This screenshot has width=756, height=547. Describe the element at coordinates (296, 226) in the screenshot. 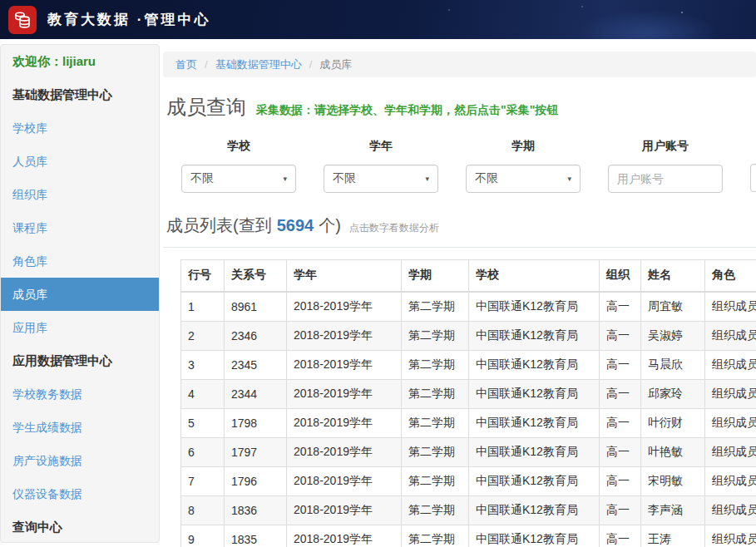

I see `member-count-link: 5694` at that location.